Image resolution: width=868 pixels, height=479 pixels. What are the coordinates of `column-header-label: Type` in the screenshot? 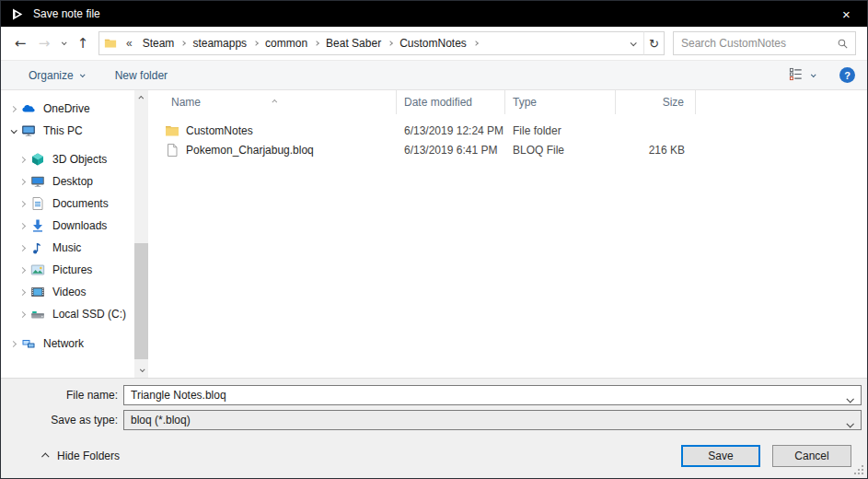 It's located at (525, 102).